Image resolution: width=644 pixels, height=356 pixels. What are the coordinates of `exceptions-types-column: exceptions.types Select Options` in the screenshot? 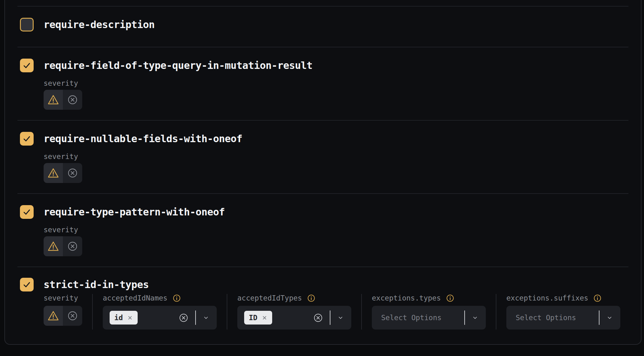 It's located at (429, 312).